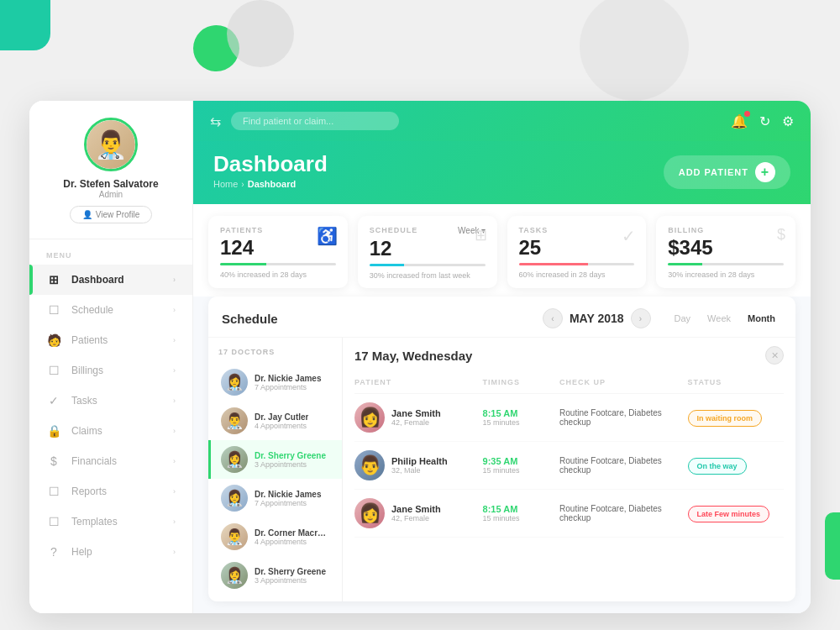  What do you see at coordinates (522, 465) in the screenshot?
I see `appointment-timing-2: 9:35 AM 15 minutes` at bounding box center [522, 465].